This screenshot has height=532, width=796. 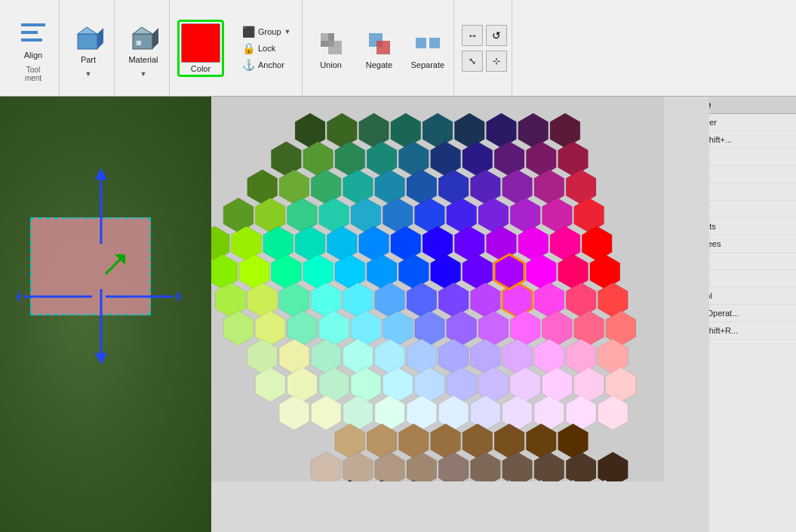 I want to click on align-button: Align, so click(x=33, y=38).